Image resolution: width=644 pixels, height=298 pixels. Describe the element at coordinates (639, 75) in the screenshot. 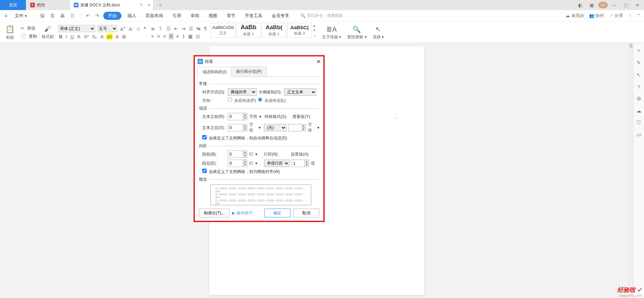

I see `side-cursor-icon: ↖` at that location.